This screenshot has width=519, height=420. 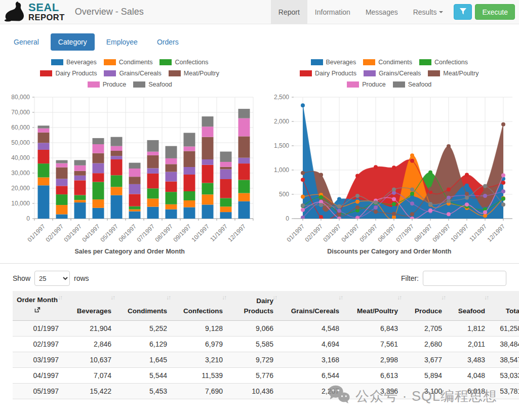 I want to click on tab-category: Category, so click(x=73, y=42).